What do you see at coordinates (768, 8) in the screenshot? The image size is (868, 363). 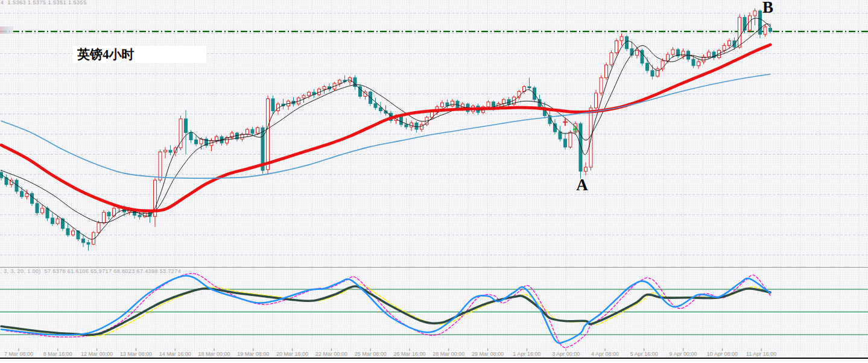 I see `marker-letter-b: B` at bounding box center [768, 8].